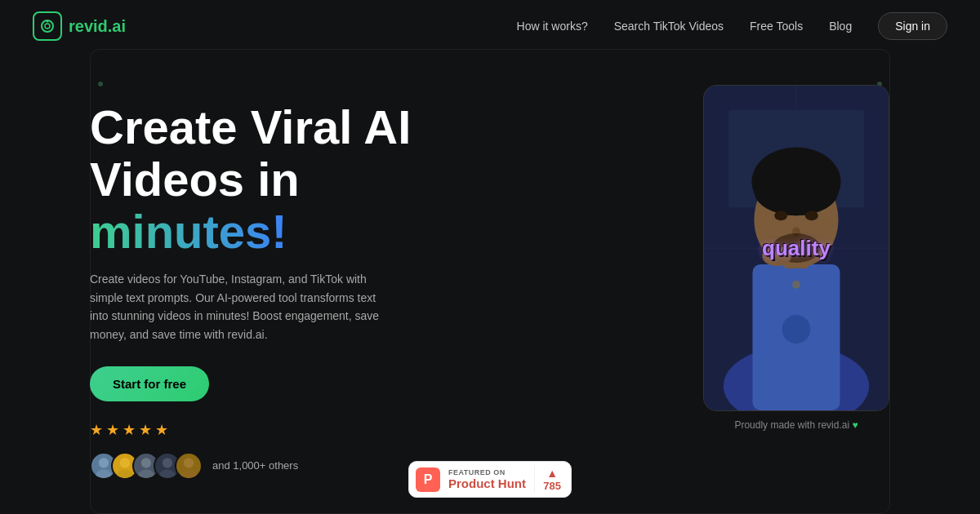  What do you see at coordinates (490, 480) in the screenshot?
I see `product-hunt-badge: P FEATURED ON Product Hunt ▲ 785` at bounding box center [490, 480].